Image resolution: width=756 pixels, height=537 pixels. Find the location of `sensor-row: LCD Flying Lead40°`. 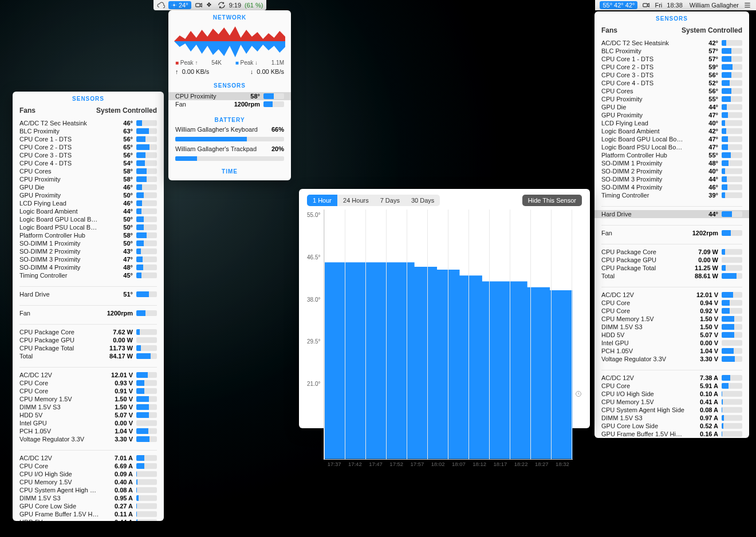

sensor-row: LCD Flying Lead40° is located at coordinates (672, 123).